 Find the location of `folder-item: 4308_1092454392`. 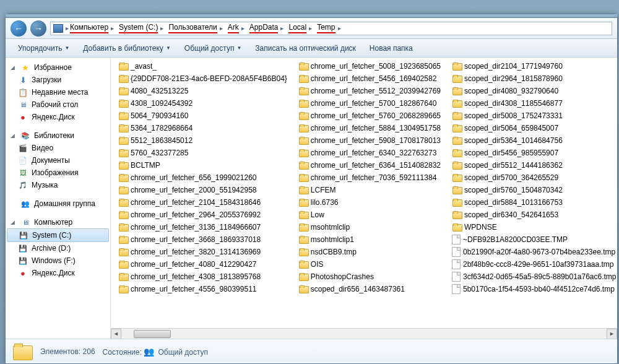

folder-item: 4308_1092454392 is located at coordinates (203, 103).